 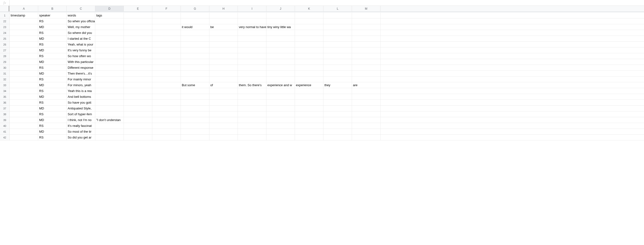 What do you see at coordinates (195, 27) in the screenshot?
I see `cell: it would` at bounding box center [195, 27].